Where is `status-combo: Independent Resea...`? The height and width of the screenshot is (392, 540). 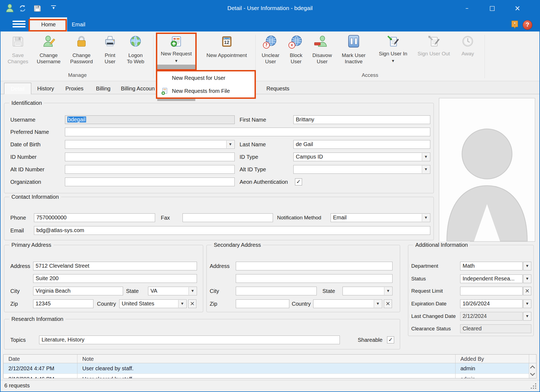
status-combo: Independent Resea... is located at coordinates (491, 279).